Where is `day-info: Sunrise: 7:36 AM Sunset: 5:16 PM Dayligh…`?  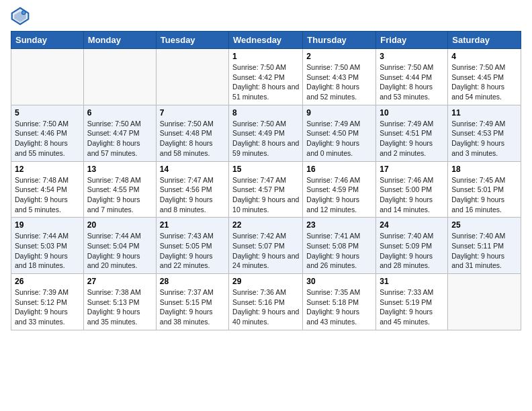
day-info: Sunrise: 7:36 AM Sunset: 5:16 PM Dayligh… is located at coordinates (266, 308).